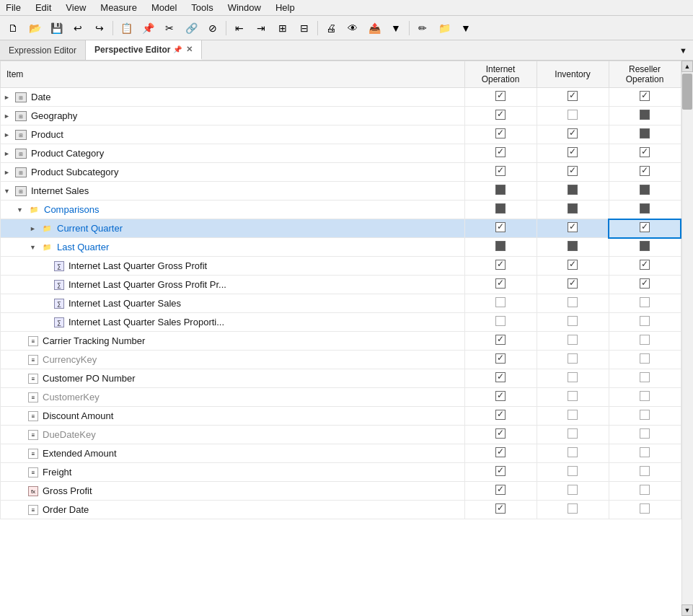 The image size is (693, 616). What do you see at coordinates (341, 154) in the screenshot?
I see `table-row: ►⊞Product Category` at bounding box center [341, 154].